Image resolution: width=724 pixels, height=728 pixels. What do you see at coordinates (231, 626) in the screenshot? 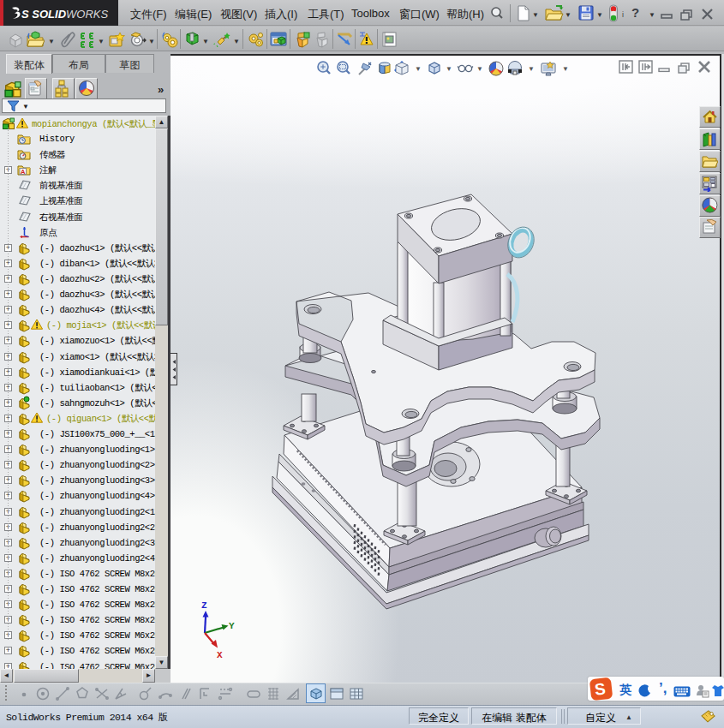
I see `svg-text: Y` at bounding box center [231, 626].